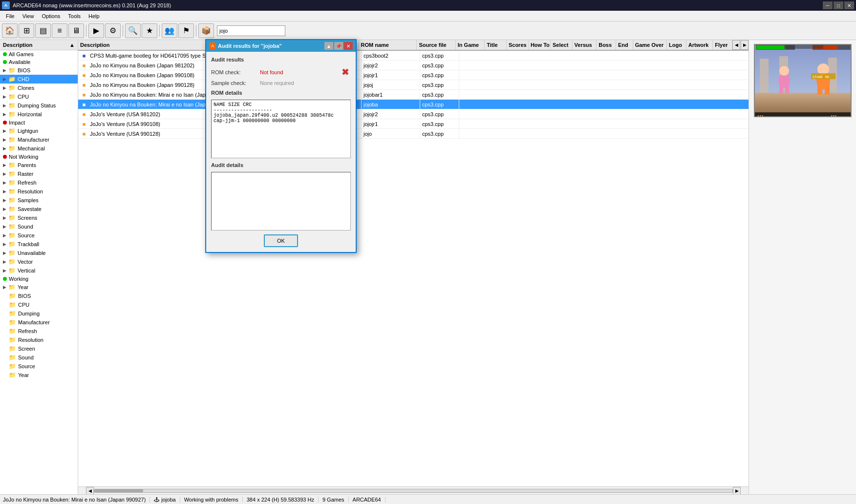 This screenshot has width=856, height=504. I want to click on rom-details-box: NAME SIZE CRC -------------------- jojob…, so click(281, 129).